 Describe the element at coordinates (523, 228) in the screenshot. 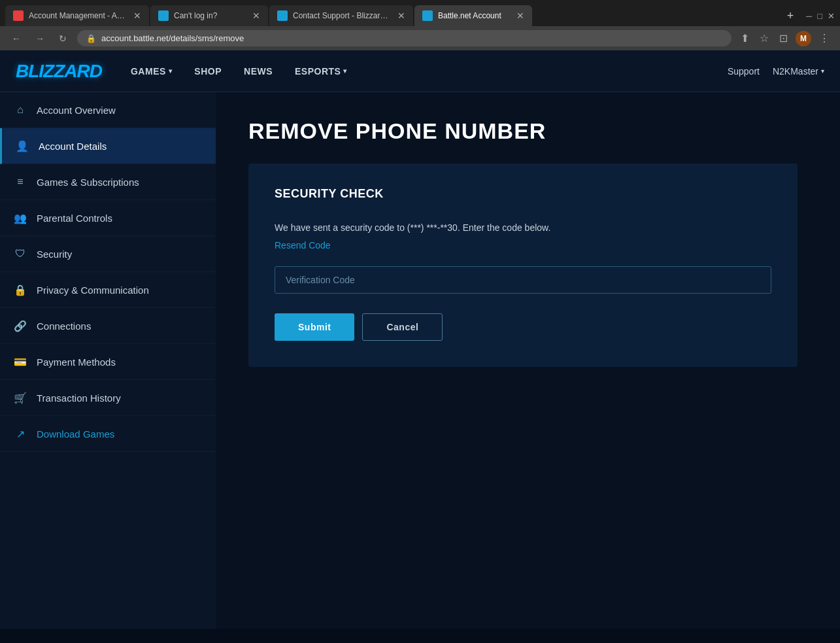

I see `security-message: We have sent a security code to (***) **…` at that location.